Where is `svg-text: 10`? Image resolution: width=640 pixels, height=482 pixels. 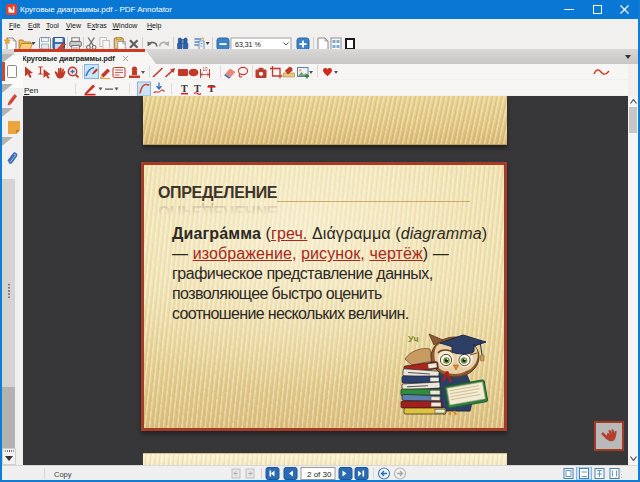 svg-text: 10 is located at coordinates (206, 70).